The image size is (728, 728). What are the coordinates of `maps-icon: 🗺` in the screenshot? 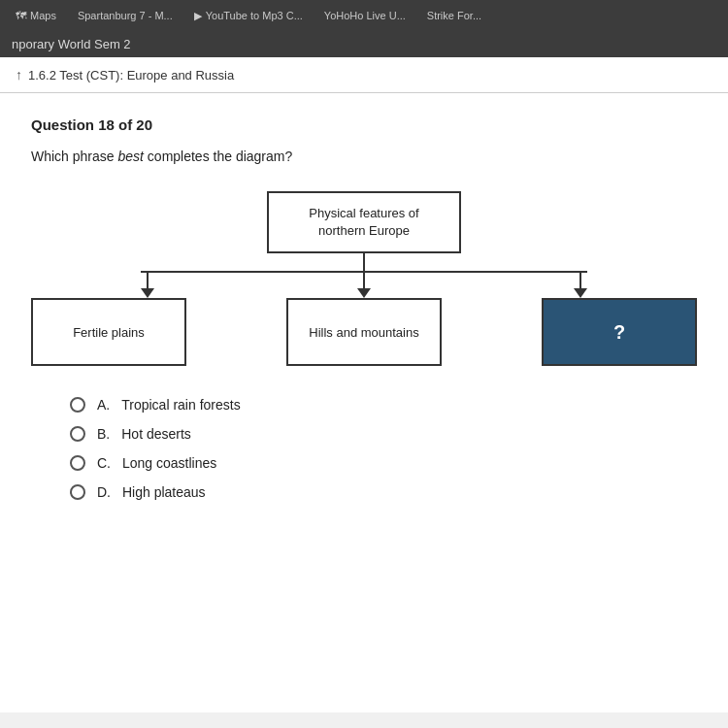 It's located at (21, 16).